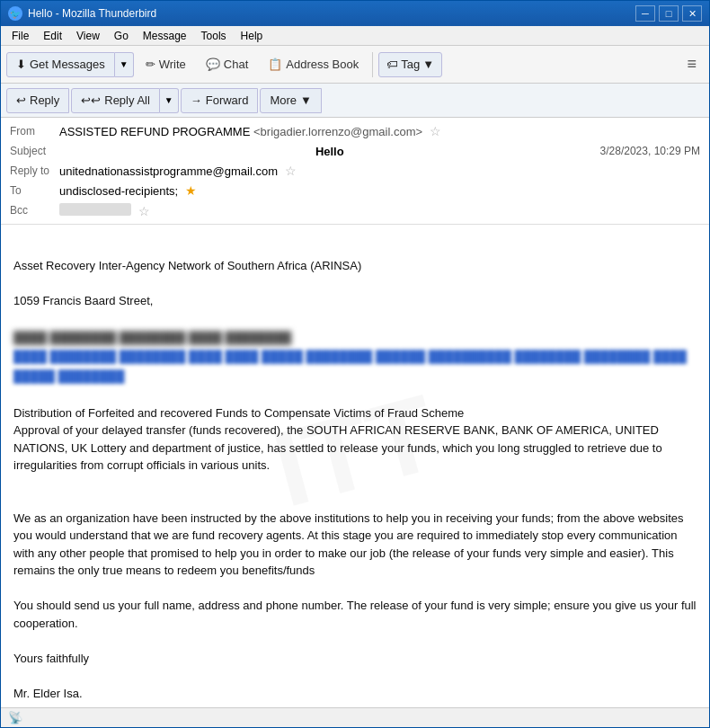 The width and height of the screenshot is (710, 728). I want to click on to-value: undisclosed-recipients; ★, so click(379, 191).